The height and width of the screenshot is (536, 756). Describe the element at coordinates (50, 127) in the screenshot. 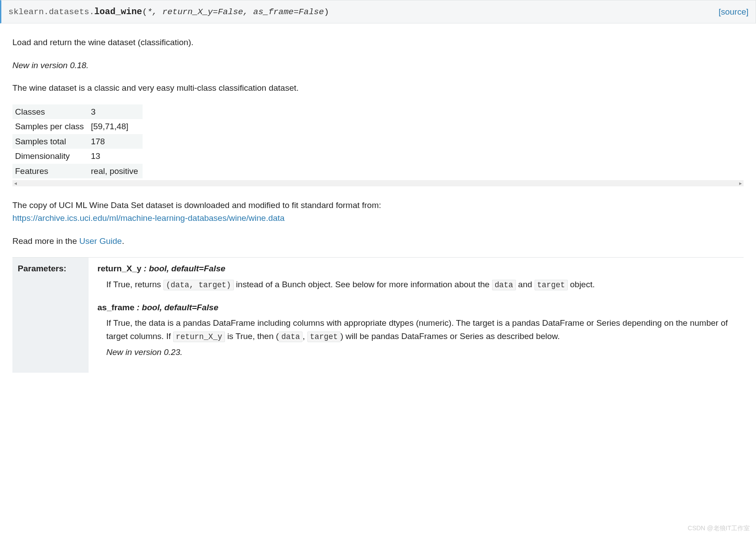

I see `meta-key: Samples per class` at that location.